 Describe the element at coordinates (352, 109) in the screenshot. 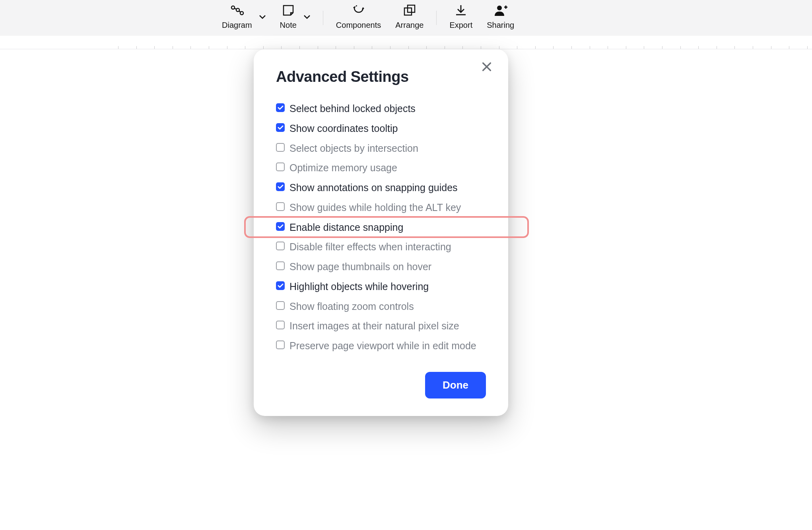

I see `option-label: Select behind locked objects` at that location.